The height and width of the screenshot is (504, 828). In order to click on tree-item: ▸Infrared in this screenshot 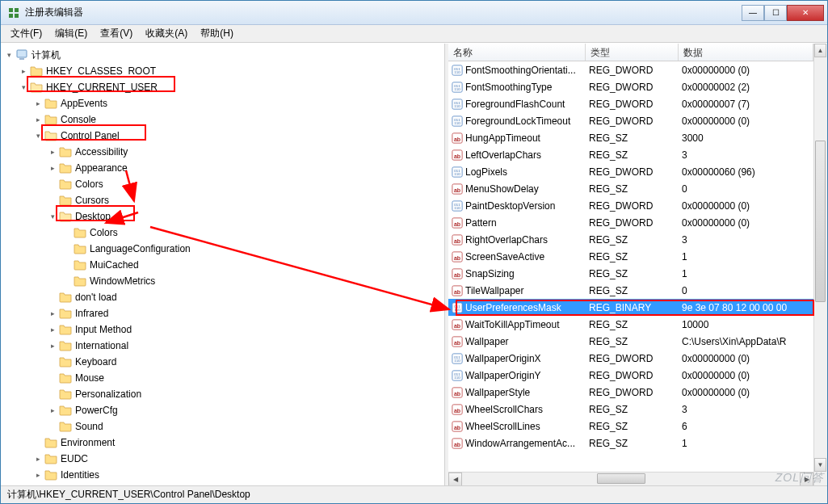, I will do `click(223, 313)`.